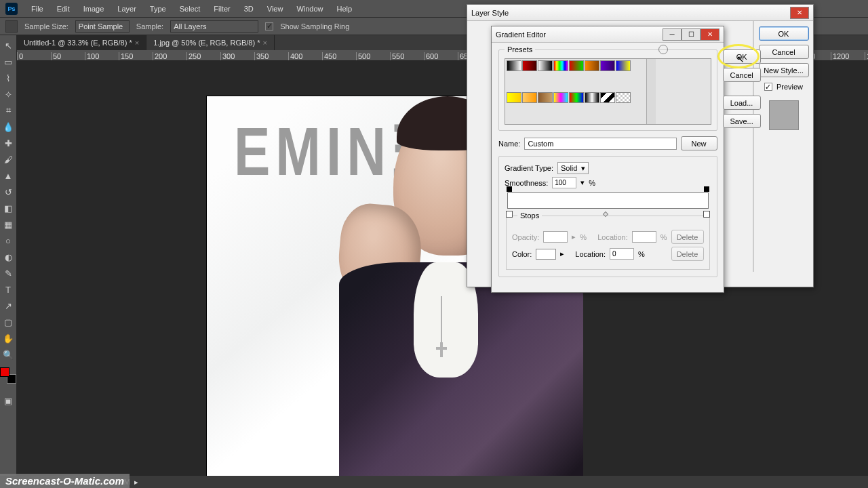  I want to click on type-tool: T, so click(8, 289).